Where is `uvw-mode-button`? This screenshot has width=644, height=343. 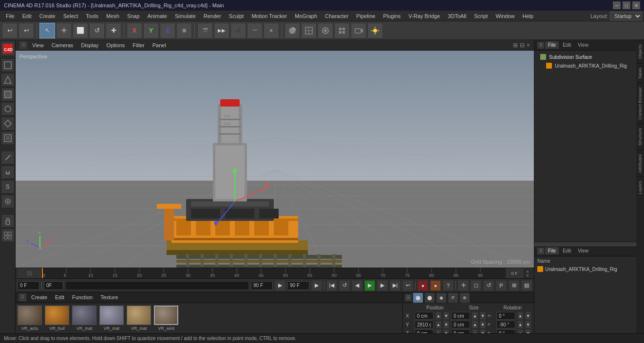 uvw-mode-button is located at coordinates (8, 109).